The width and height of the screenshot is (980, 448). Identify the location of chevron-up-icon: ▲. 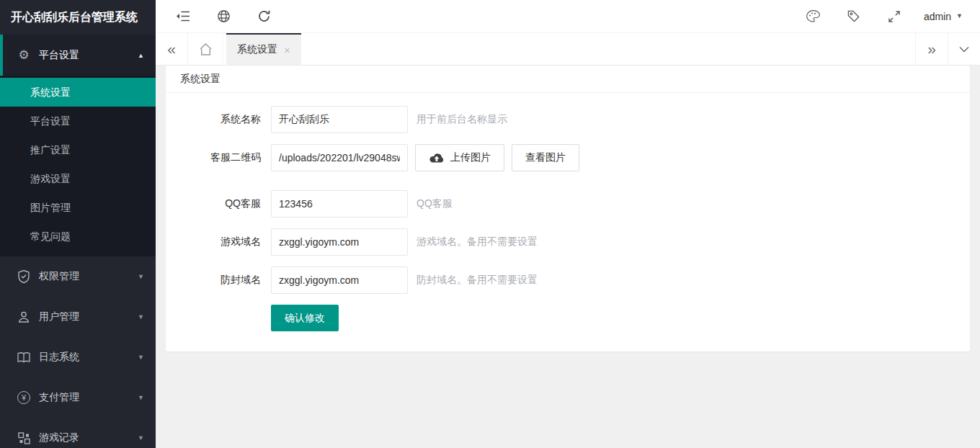
(141, 55).